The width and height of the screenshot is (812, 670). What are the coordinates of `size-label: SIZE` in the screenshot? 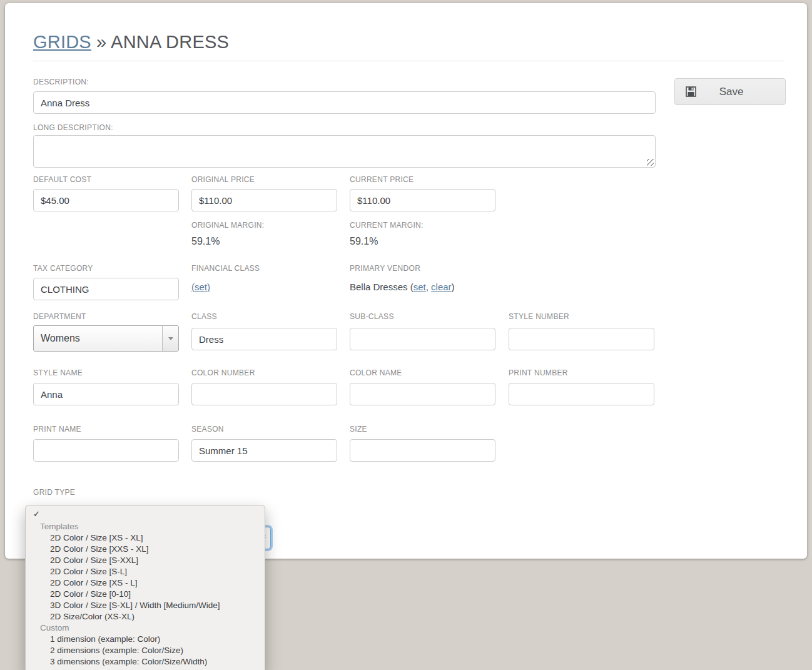 It's located at (358, 429).